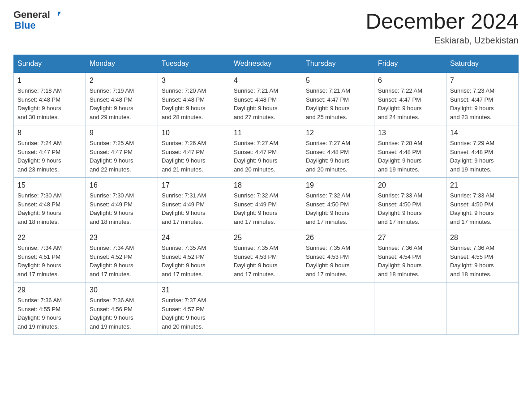  What do you see at coordinates (50, 256) in the screenshot?
I see `calendar-cell: 22 Sunrise: 7:34 AM Sunset: 4:51 PM Dayl…` at bounding box center [50, 256].